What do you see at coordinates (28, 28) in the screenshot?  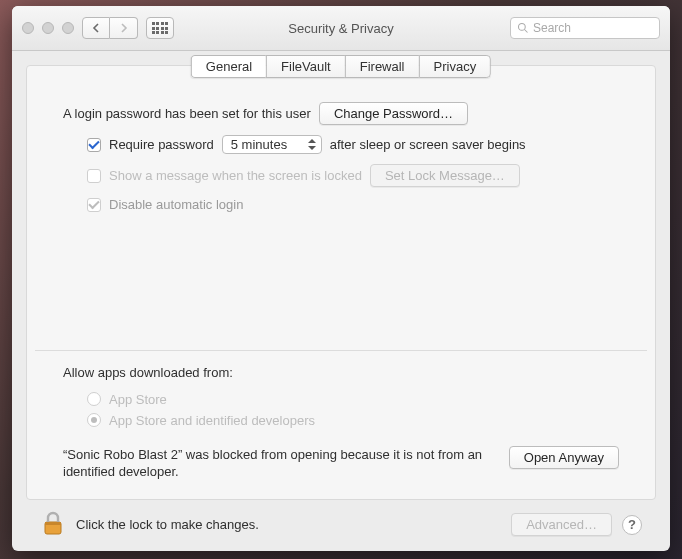 I see `close-icon` at bounding box center [28, 28].